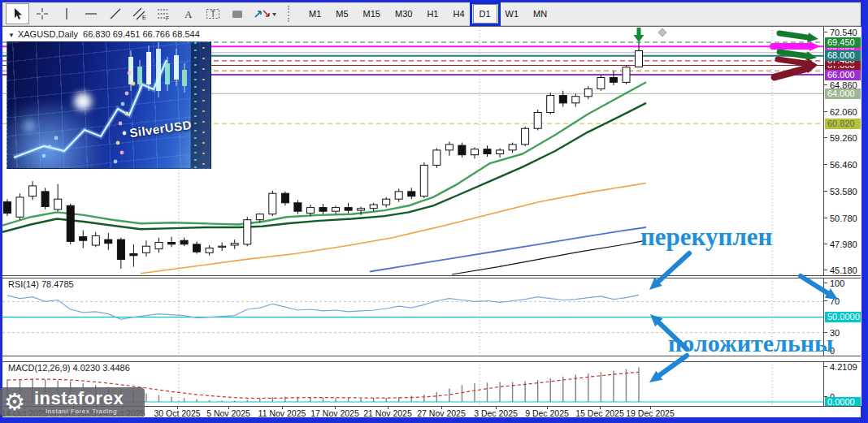 The height and width of the screenshot is (423, 868). I want to click on sell-signal-arrow-icon, so click(639, 39).